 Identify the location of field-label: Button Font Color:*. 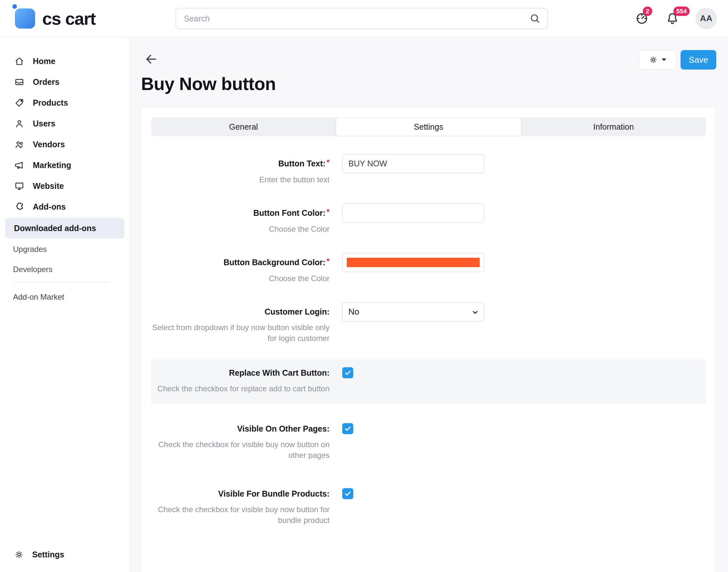
(240, 213).